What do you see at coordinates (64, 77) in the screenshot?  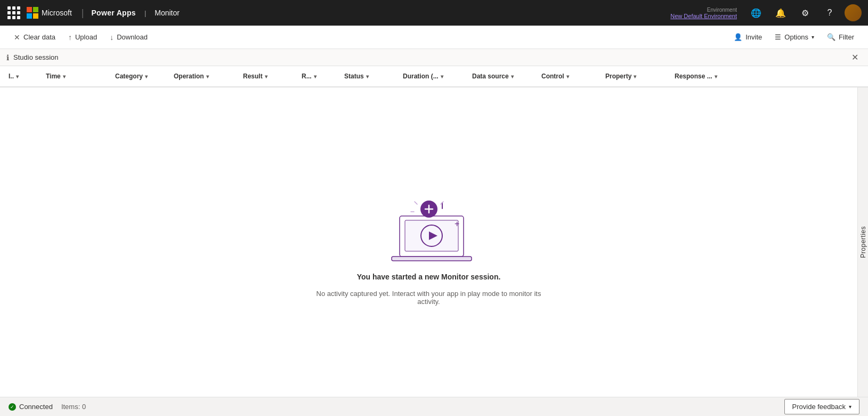 I see `col-time-chevron-icon: ▾` at bounding box center [64, 77].